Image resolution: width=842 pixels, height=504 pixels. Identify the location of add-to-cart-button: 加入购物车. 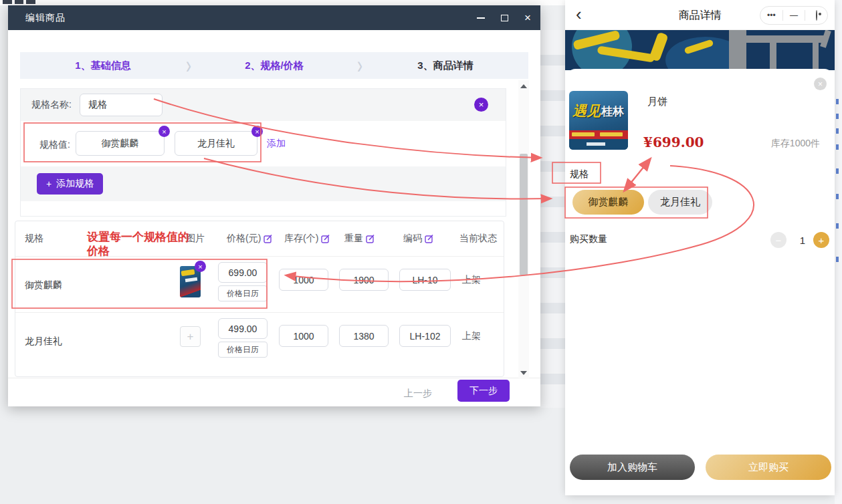
(633, 467).